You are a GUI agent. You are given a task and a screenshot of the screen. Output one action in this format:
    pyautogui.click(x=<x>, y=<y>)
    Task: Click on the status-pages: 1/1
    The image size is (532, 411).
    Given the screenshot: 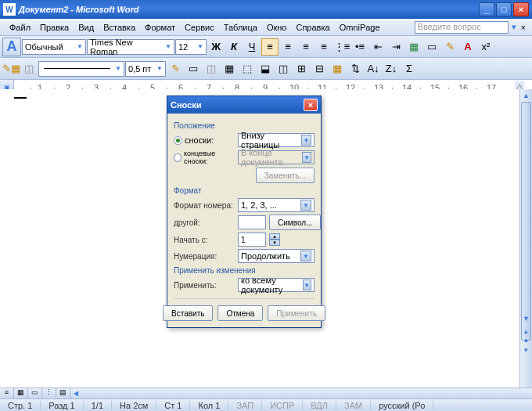 What is the action you would take?
    pyautogui.click(x=98, y=406)
    